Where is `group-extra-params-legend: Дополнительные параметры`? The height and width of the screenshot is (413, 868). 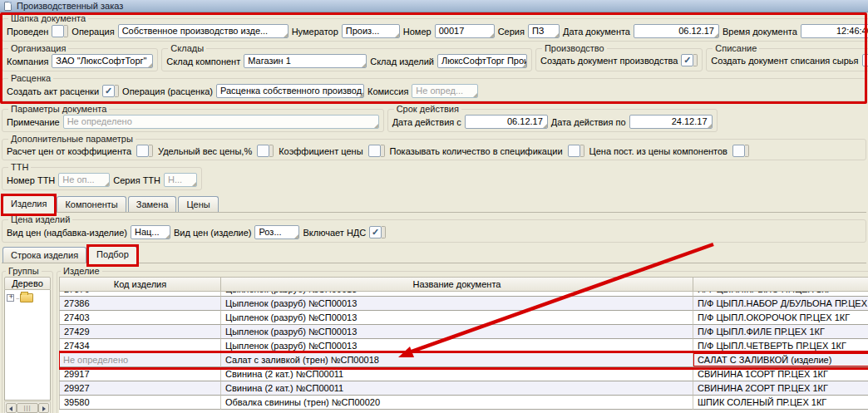
group-extra-params-legend: Дополнительные параметры is located at coordinates (72, 139).